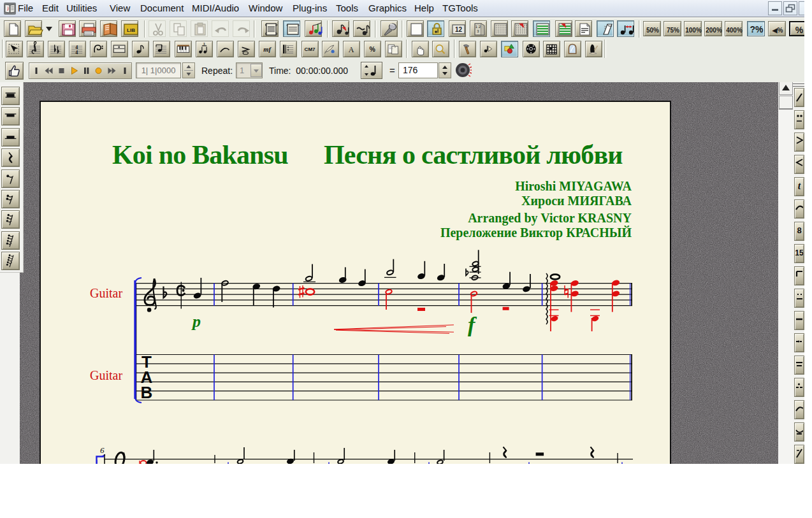  Describe the element at coordinates (714, 31) in the screenshot. I see `svg-text: 200%` at that location.